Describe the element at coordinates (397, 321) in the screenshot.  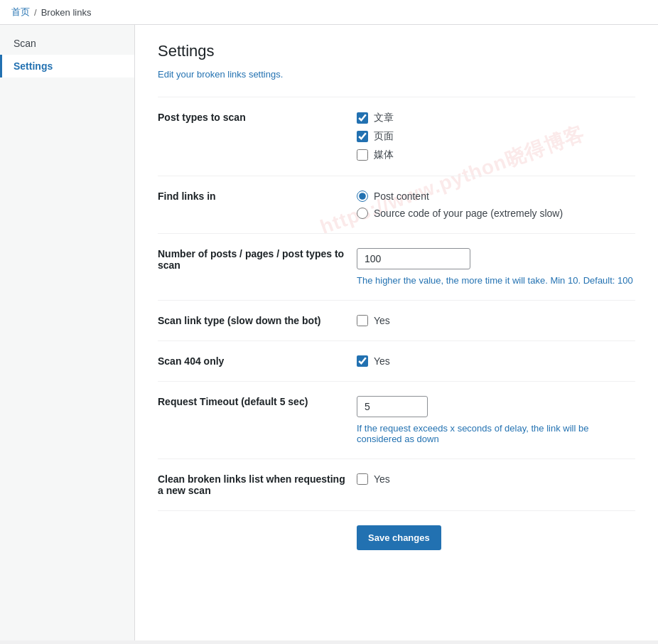
I see `row-scan-link-type: Scan link type (slow down the bot) Yes` at that location.